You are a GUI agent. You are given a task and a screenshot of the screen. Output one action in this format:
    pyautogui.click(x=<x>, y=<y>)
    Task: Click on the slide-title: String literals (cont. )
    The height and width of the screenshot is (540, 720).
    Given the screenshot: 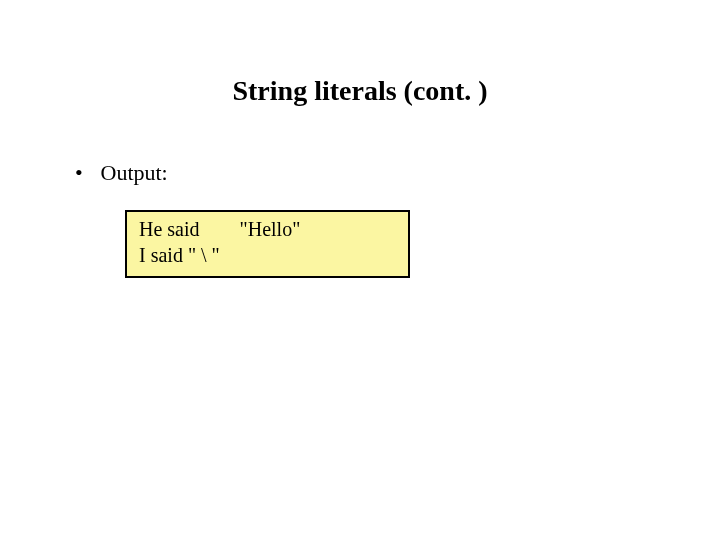 What is the action you would take?
    pyautogui.click(x=360, y=91)
    